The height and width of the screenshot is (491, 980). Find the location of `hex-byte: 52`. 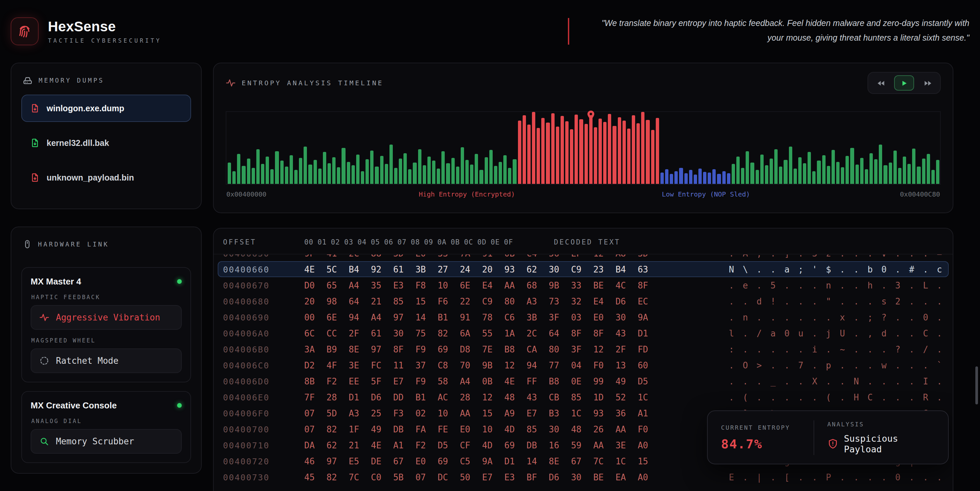

hex-byte: 52 is located at coordinates (627, 397).